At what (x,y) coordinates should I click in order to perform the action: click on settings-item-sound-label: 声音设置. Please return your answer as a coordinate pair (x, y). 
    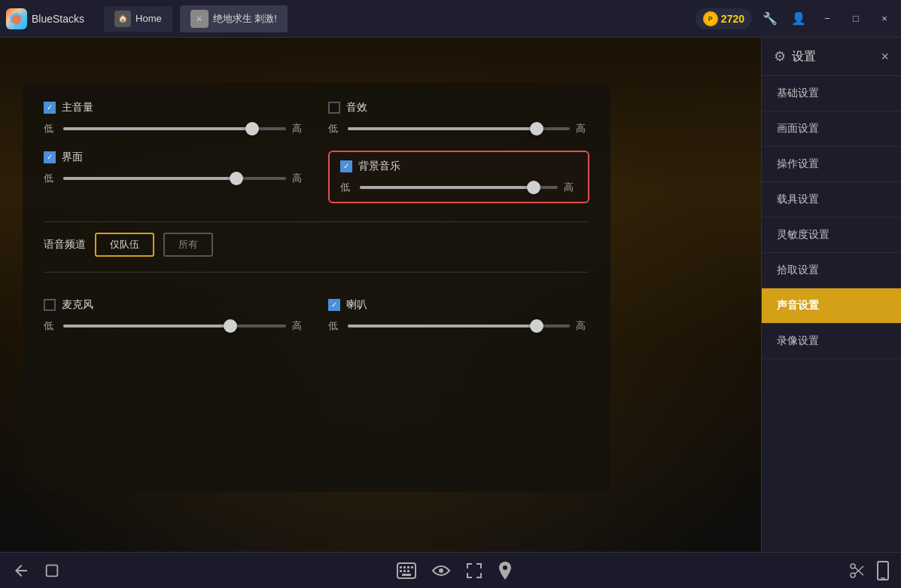
    Looking at the image, I should click on (798, 305).